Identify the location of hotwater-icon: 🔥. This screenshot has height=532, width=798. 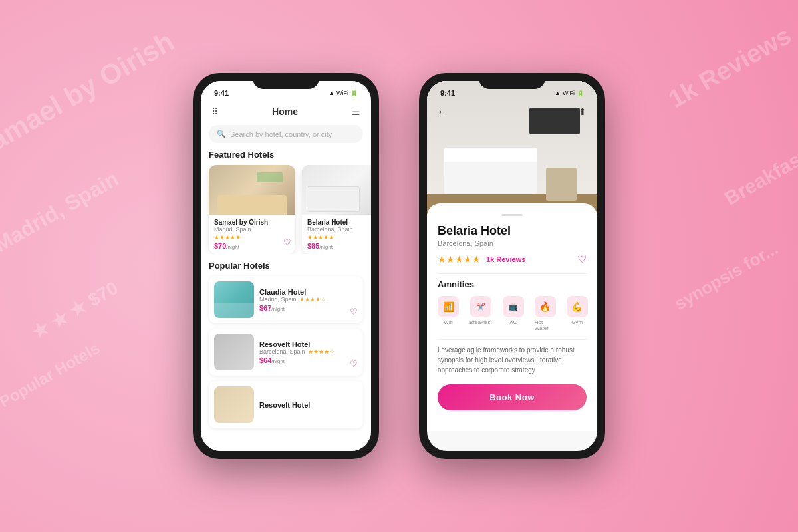
(545, 307).